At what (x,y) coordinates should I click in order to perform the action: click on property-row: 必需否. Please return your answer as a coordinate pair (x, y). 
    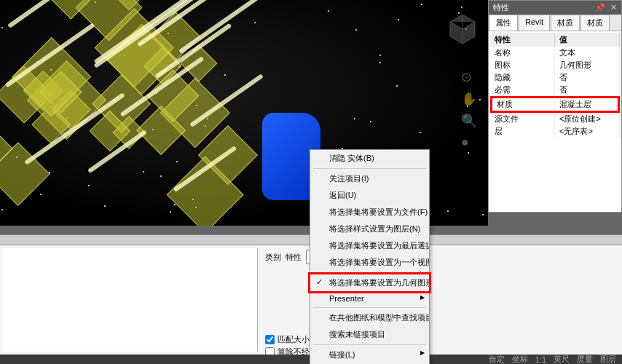
    Looking at the image, I should click on (555, 90).